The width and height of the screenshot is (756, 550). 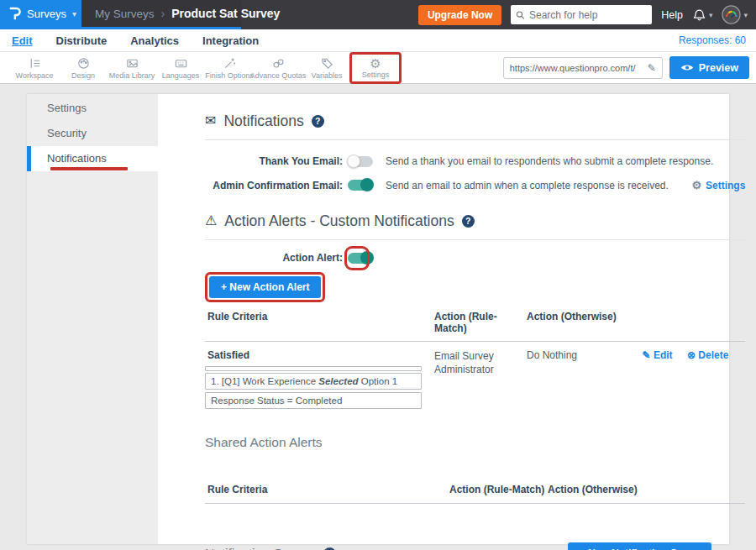 I want to click on envelope-icon: ✉, so click(x=210, y=121).